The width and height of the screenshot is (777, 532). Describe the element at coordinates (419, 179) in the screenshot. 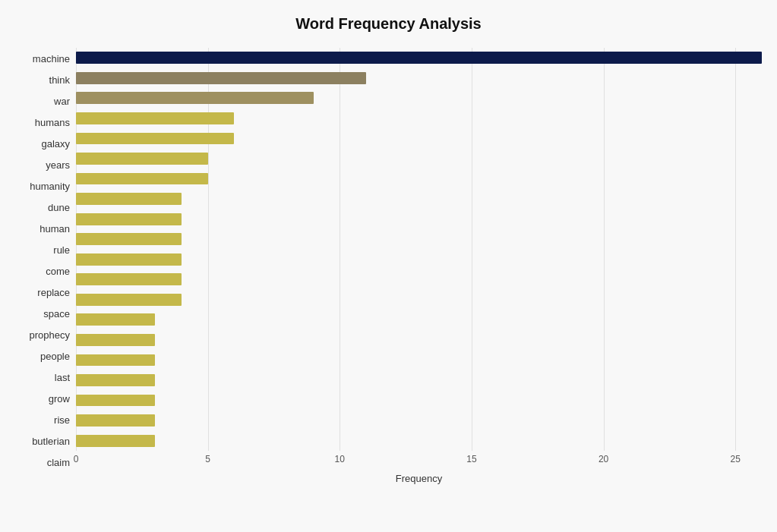

I see `bar-row-humanity` at that location.